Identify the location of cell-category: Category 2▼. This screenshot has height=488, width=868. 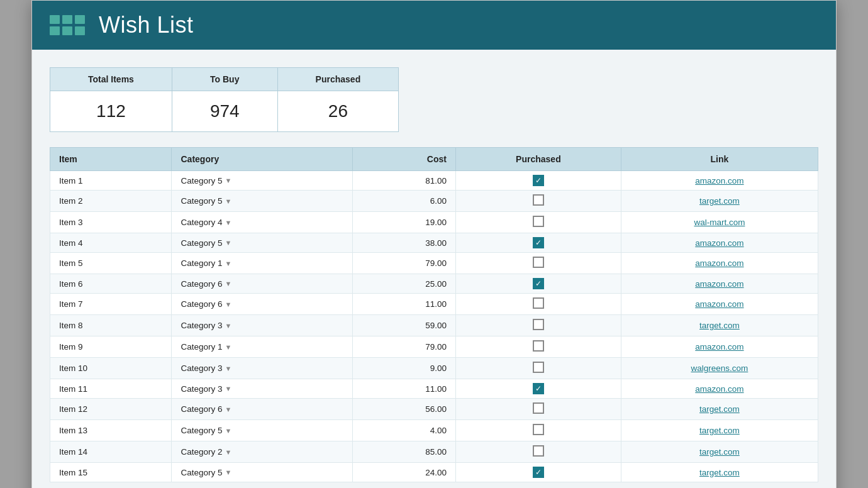
(262, 452).